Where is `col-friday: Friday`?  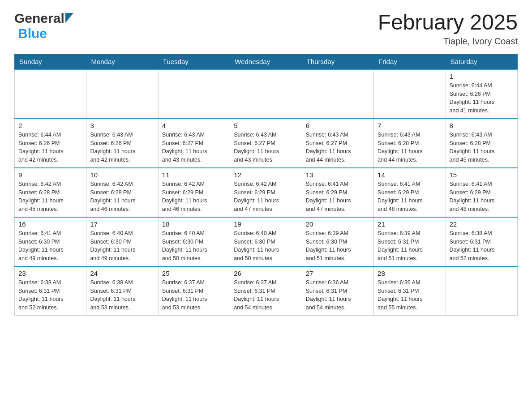
col-friday: Friday is located at coordinates (410, 62).